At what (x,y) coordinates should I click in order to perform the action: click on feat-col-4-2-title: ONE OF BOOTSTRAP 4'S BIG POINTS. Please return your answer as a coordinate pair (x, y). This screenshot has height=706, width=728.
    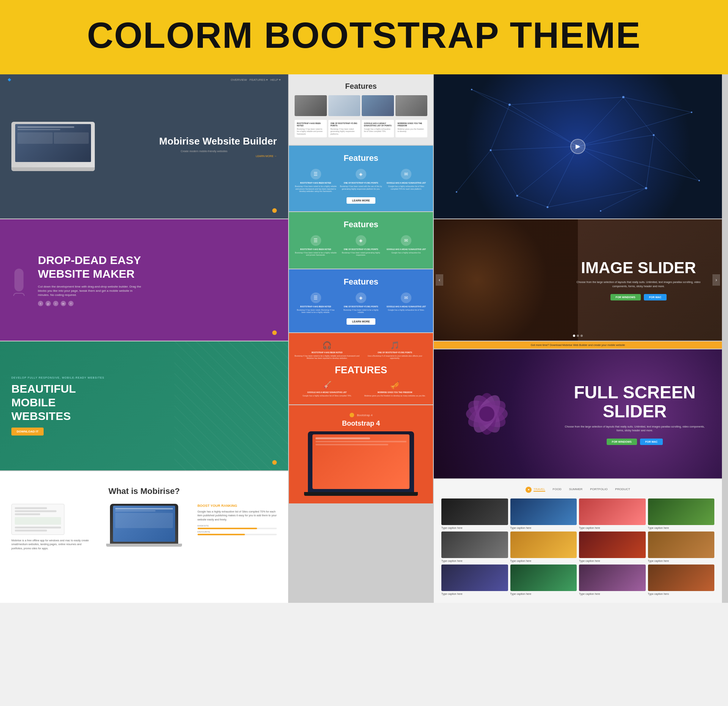
    Looking at the image, I should click on (361, 307).